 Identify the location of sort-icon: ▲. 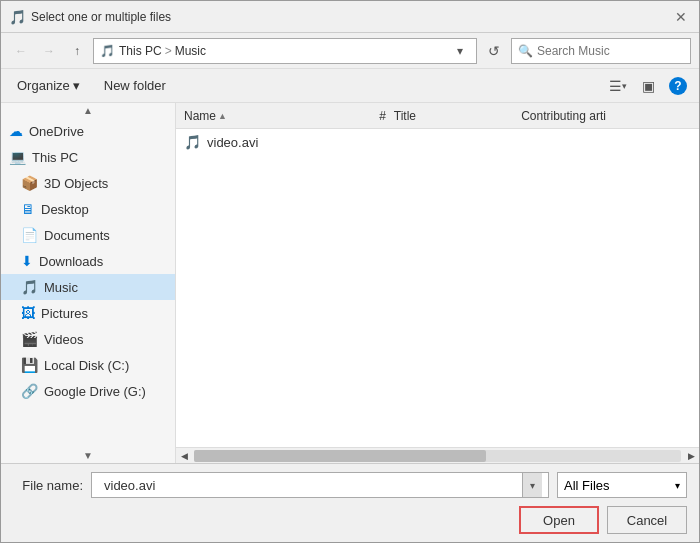
(222, 116).